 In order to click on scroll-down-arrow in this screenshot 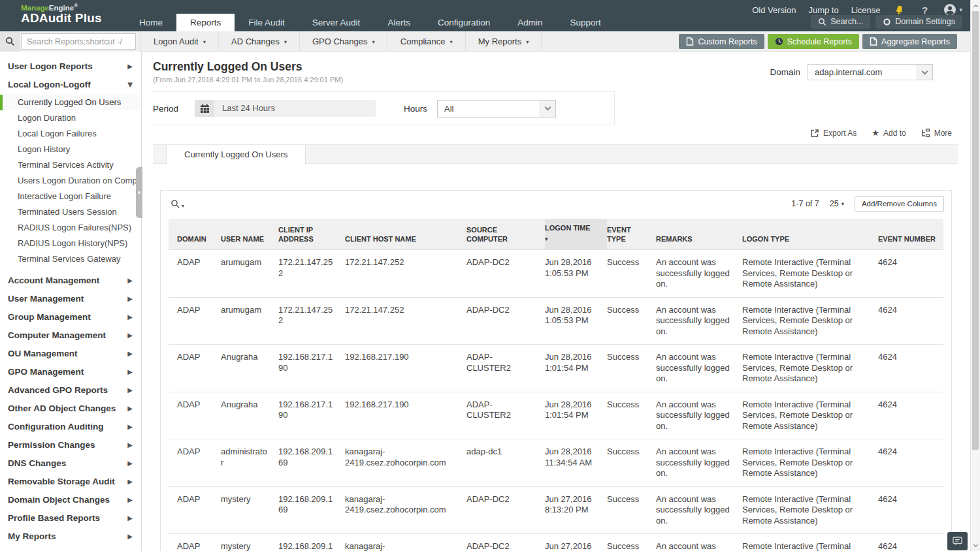, I will do `click(975, 546)`.